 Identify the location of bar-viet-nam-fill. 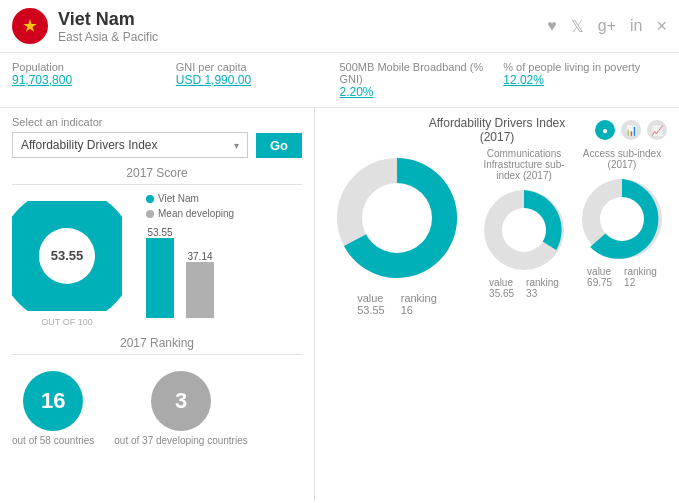
(160, 278).